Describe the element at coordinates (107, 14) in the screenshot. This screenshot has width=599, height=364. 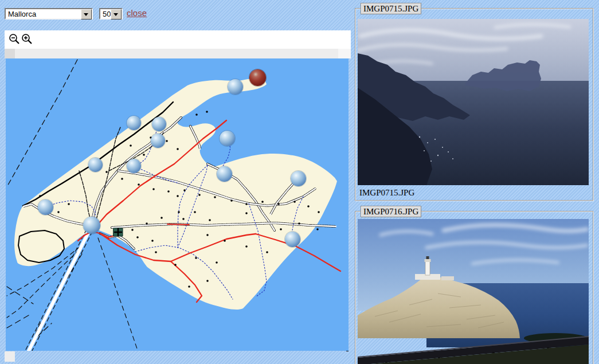
I see `zoom-level-value: 50` at that location.